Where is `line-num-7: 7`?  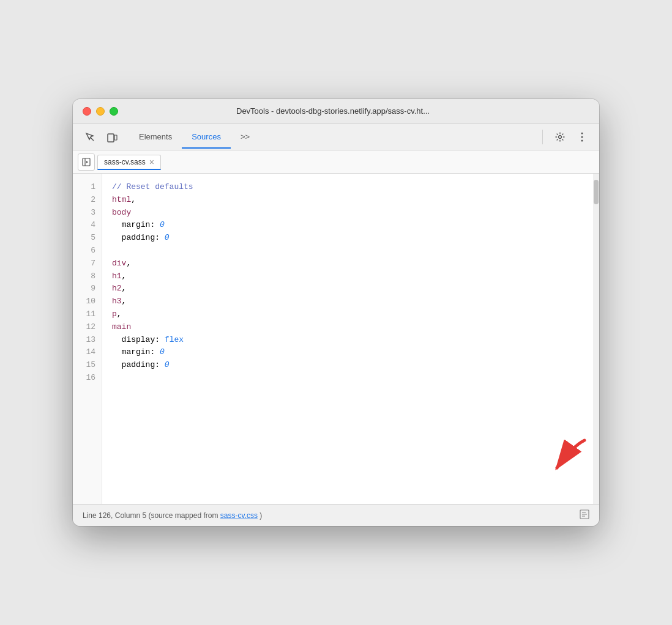
line-num-7: 7 is located at coordinates (87, 264).